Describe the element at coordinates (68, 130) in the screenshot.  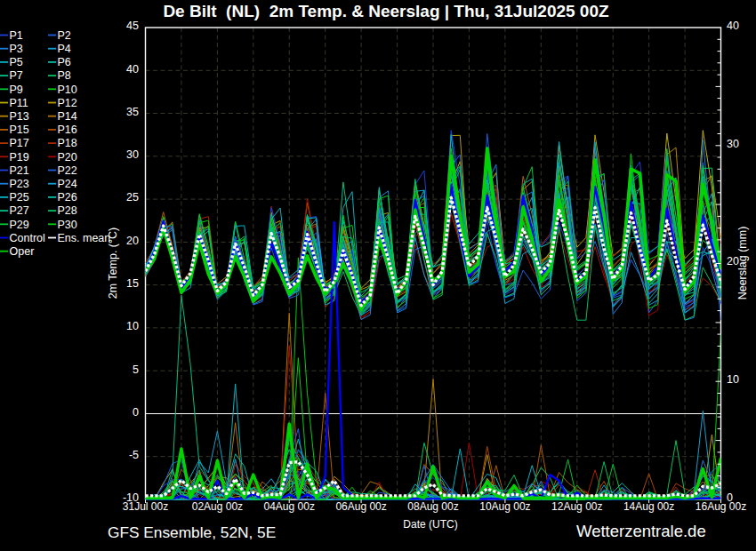
I see `svg-text: P16` at that location.